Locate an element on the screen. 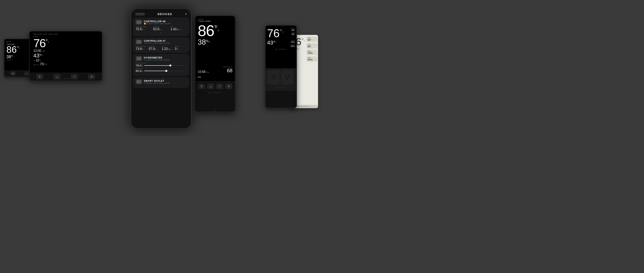  phone-title: DEVICES is located at coordinates (165, 14).